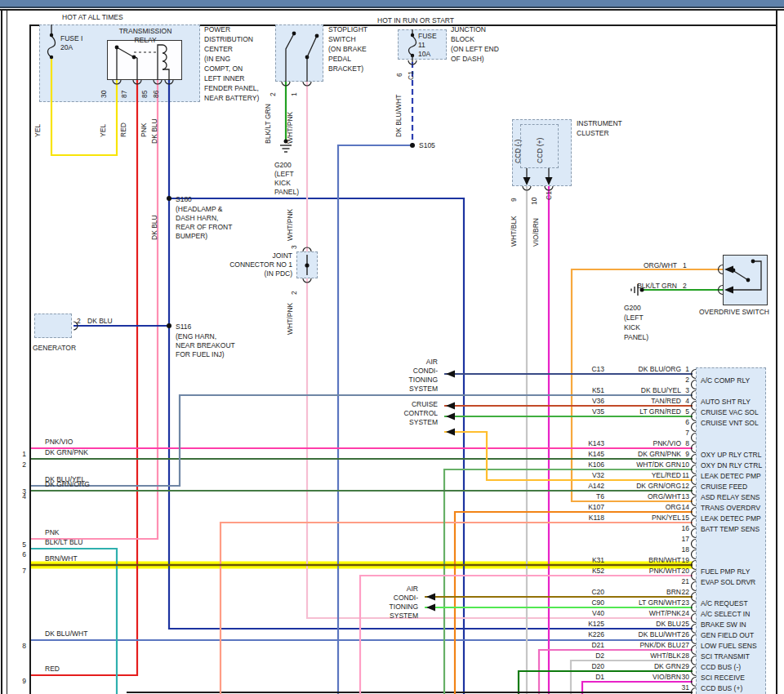 The width and height of the screenshot is (784, 694). I want to click on pcm-circuit-id: D21, so click(584, 645).